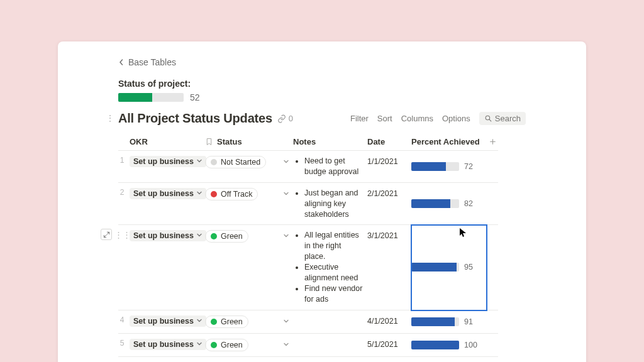  What do you see at coordinates (488, 118) in the screenshot?
I see `search-icon` at bounding box center [488, 118].